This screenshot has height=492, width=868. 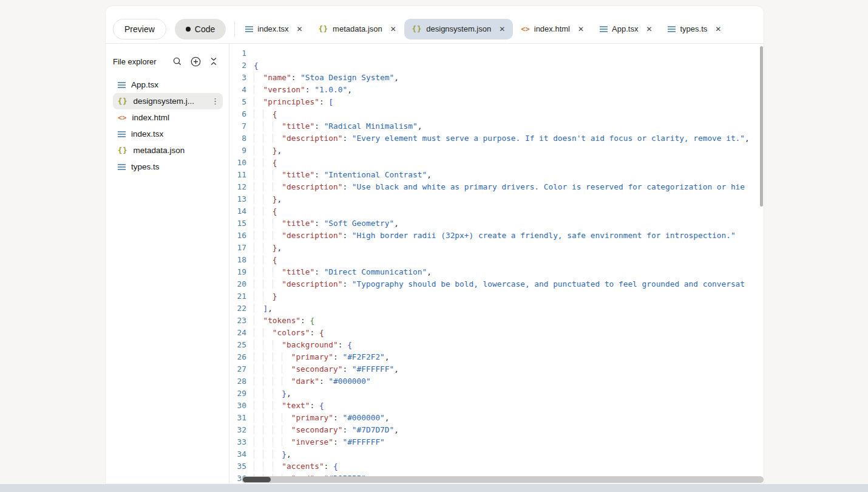 I want to click on code-text: "colors": {, so click(x=509, y=333).